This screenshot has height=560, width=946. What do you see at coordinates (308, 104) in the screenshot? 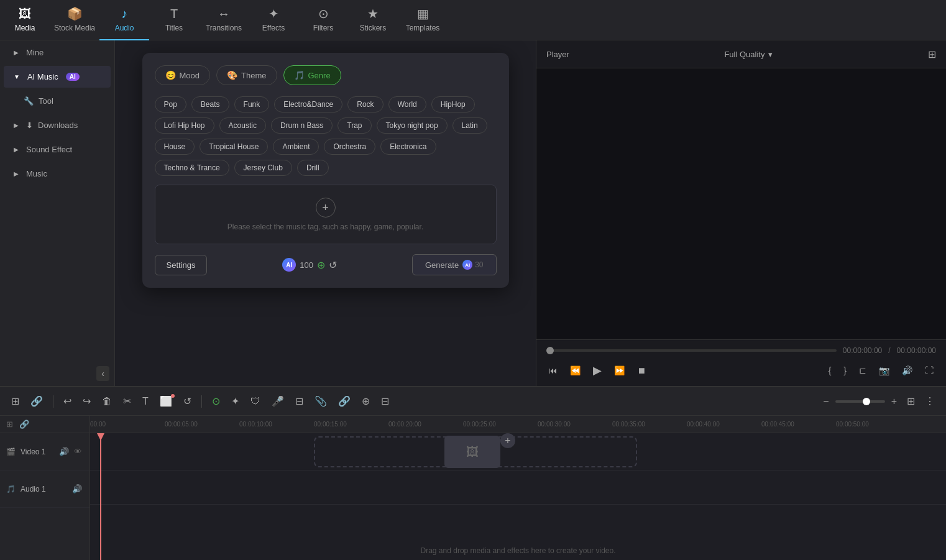
I see `genre-tag-electro-dance: Electro&Dance` at bounding box center [308, 104].